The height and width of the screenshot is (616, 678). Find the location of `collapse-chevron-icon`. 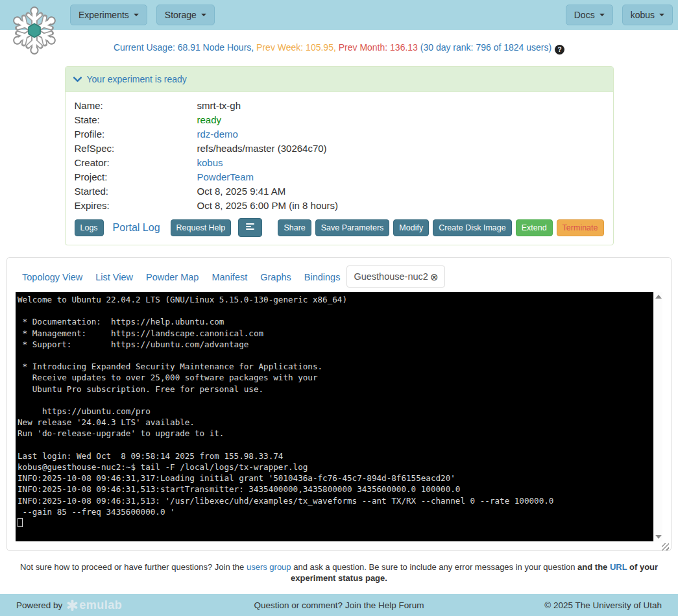

collapse-chevron-icon is located at coordinates (78, 79).